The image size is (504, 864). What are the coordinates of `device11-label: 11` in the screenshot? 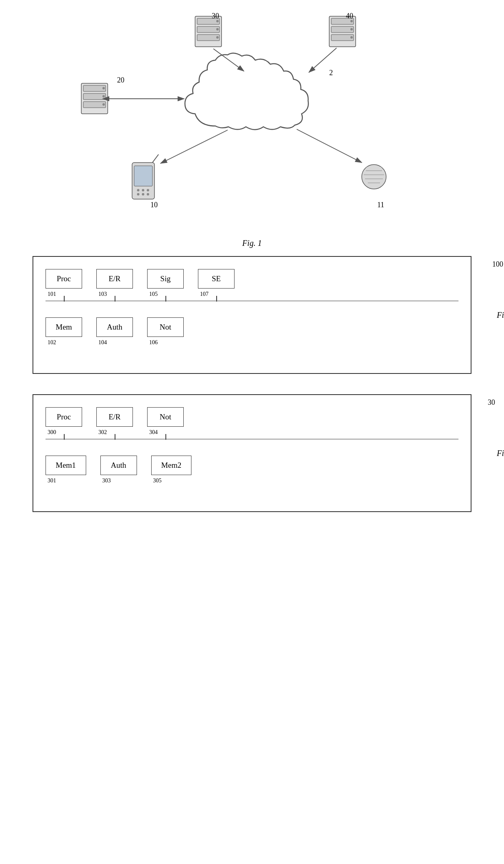 It's located at (380, 205).